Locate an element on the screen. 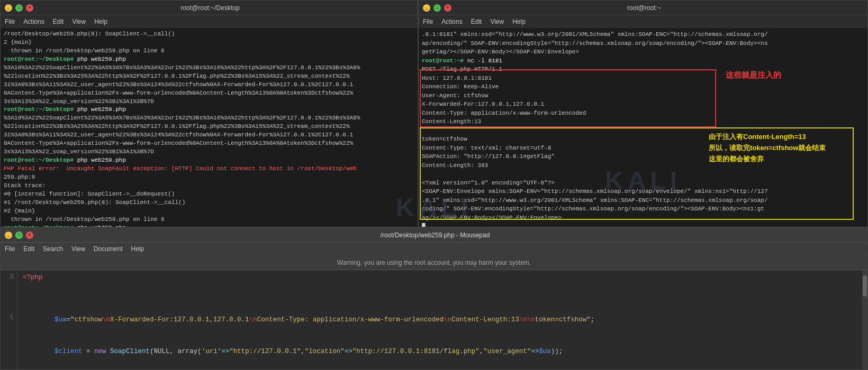 This screenshot has height=370, width=868. term-line: #2 {main} is located at coordinates (209, 211).